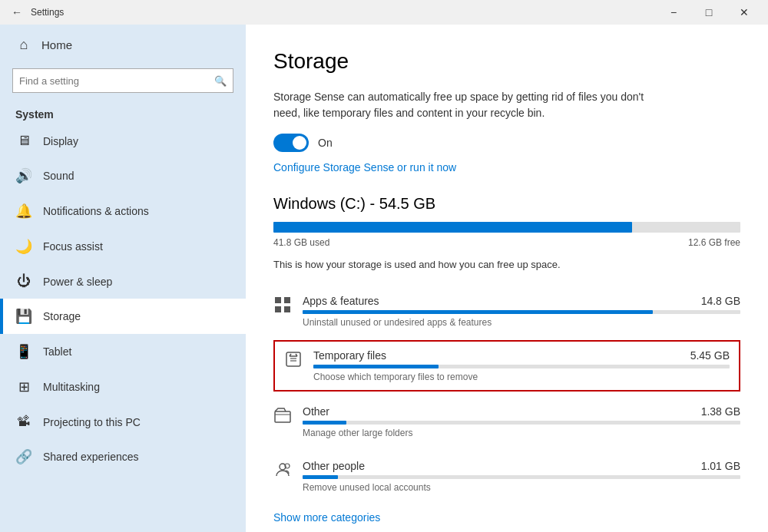 The height and width of the screenshot is (532, 768). I want to click on search-box: 🔍, so click(123, 81).